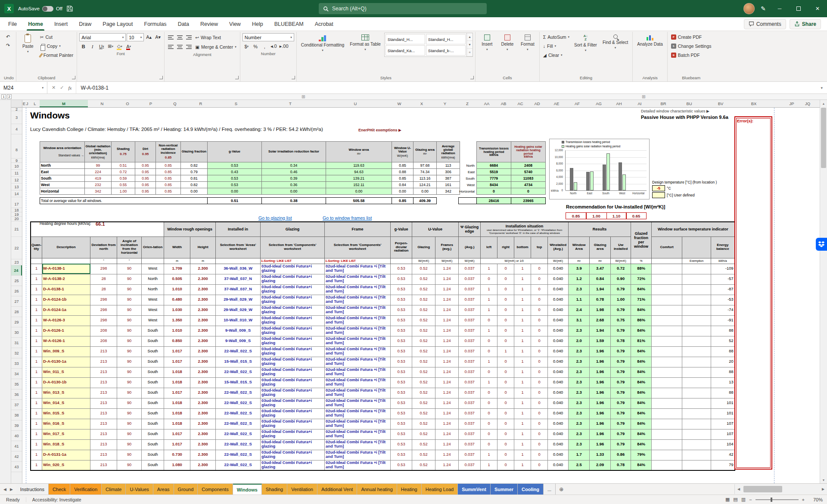 This screenshot has width=827, height=504. I want to click on cell-style-item: Standard_k-..., so click(446, 50).